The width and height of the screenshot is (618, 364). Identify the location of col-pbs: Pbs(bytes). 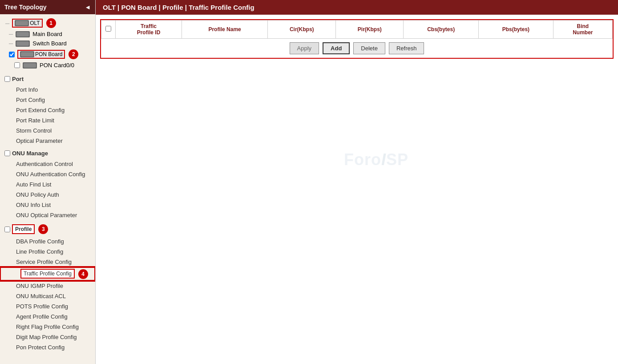
(516, 29).